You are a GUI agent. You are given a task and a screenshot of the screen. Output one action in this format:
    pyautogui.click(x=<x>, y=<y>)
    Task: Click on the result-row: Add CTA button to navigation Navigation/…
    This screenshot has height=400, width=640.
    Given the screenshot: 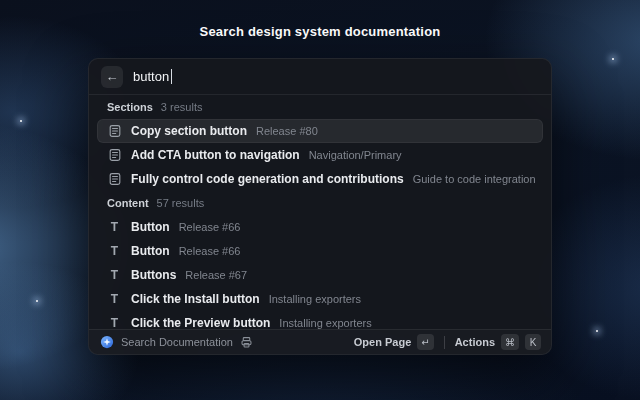 What is the action you would take?
    pyautogui.click(x=320, y=155)
    